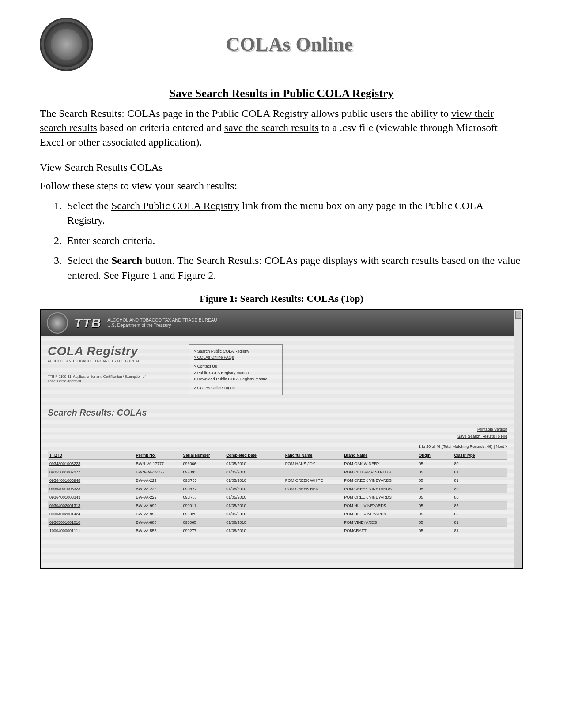  I want to click on table-row: 09348001003223BWN-VA-1777709606601/05/20…, so click(277, 464).